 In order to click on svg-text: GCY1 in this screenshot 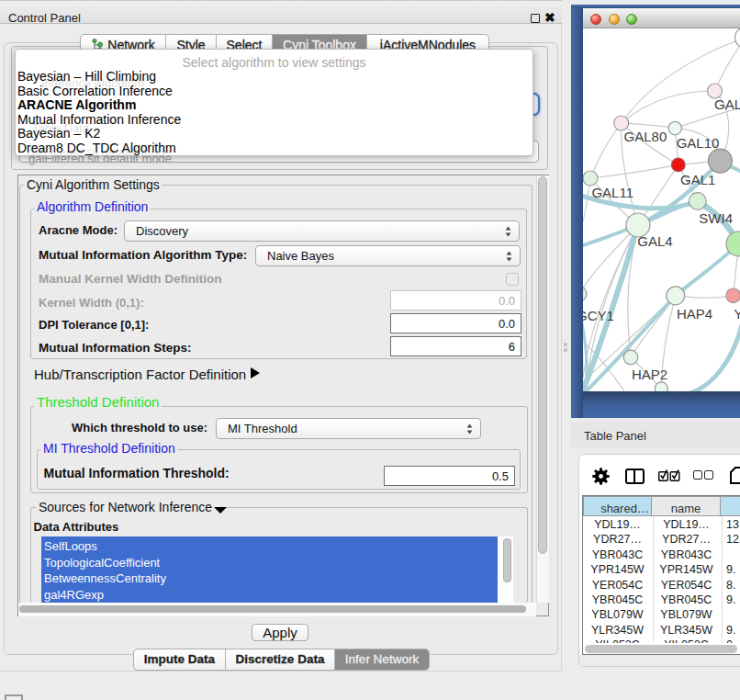, I will do `click(599, 316)`.